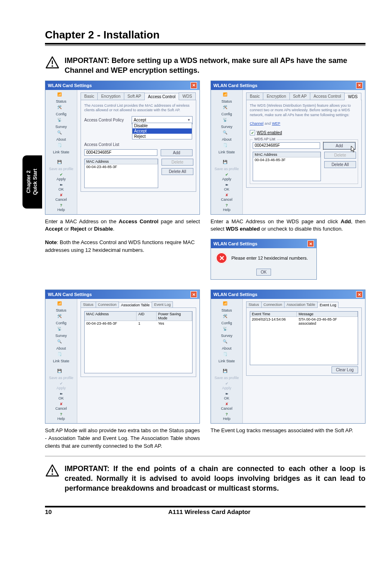 The image size is (390, 588). I want to click on dialog-sidebar: 📶Status 🛠️Config 📡Survey 🔍About 🗒️Link S…, so click(227, 361).